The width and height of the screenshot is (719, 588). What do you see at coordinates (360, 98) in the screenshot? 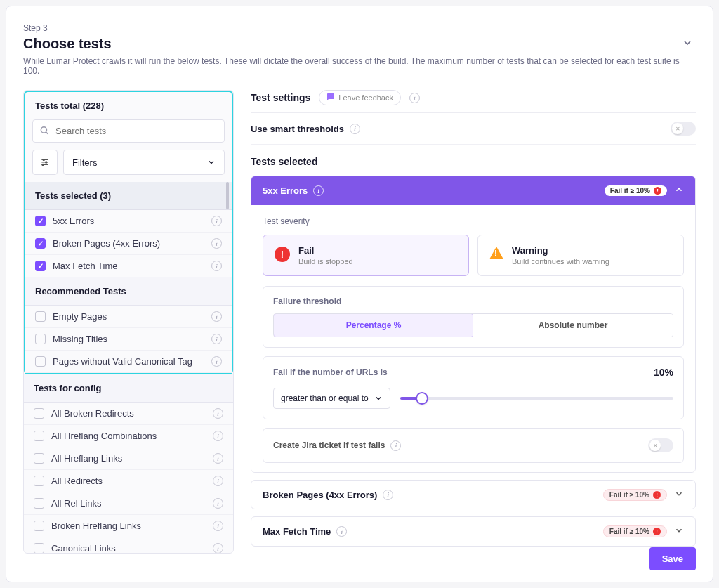
I see `leave-feedback-button: Leave feedback` at bounding box center [360, 98].